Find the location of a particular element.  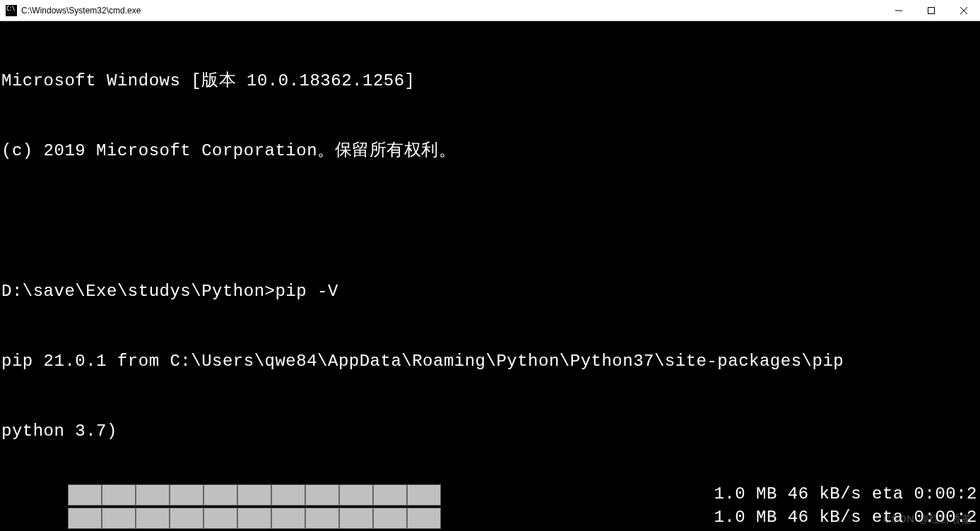

window-title: C:\Windows\System32\cmd.exe is located at coordinates (452, 11).